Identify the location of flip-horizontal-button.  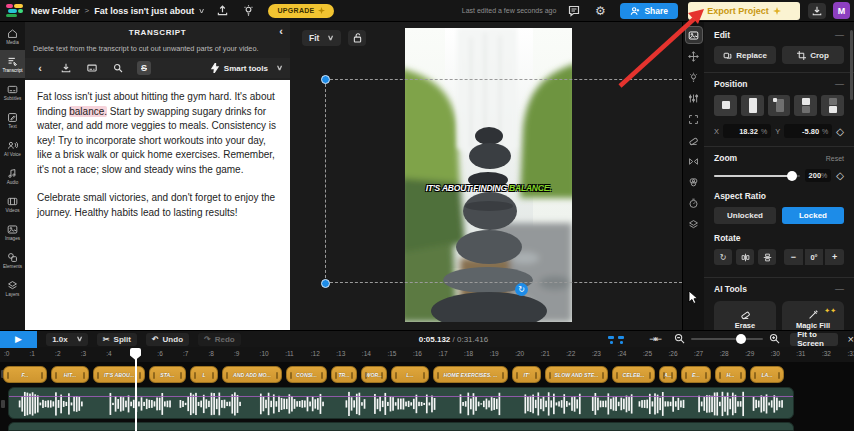
(745, 257).